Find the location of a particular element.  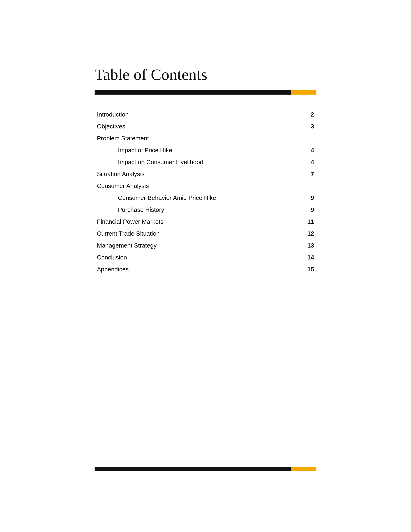

page-title: Table of Contents is located at coordinates (206, 75).